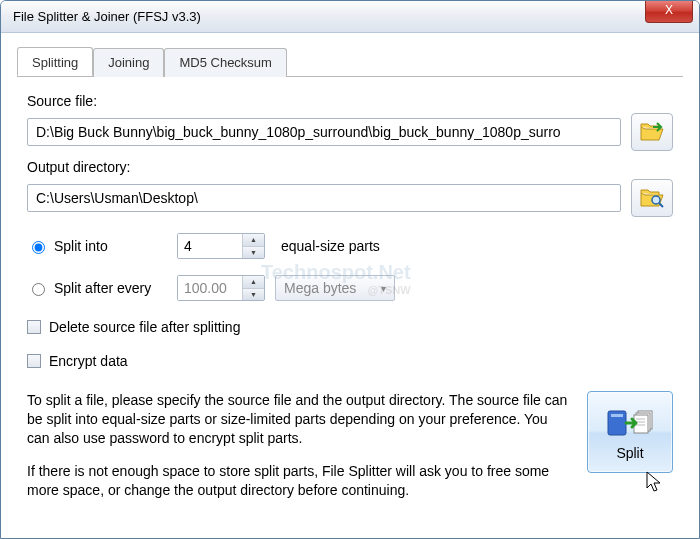 Image resolution: width=700 pixels, height=539 pixels. Describe the element at coordinates (225, 62) in the screenshot. I see `tab-md5: MD5 Checksum` at that location.